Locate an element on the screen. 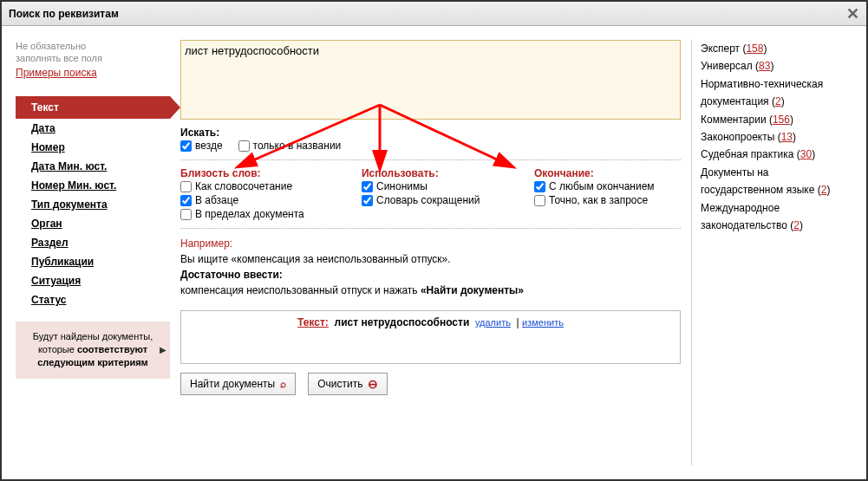  nav-date: Дата is located at coordinates (93, 128).